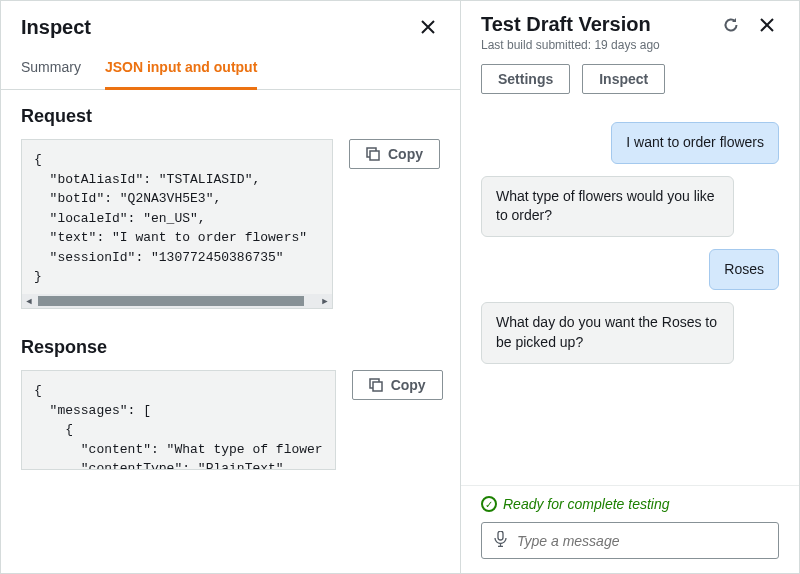 This screenshot has width=800, height=574. Describe the element at coordinates (731, 25) in the screenshot. I see `refresh-icon` at that location.